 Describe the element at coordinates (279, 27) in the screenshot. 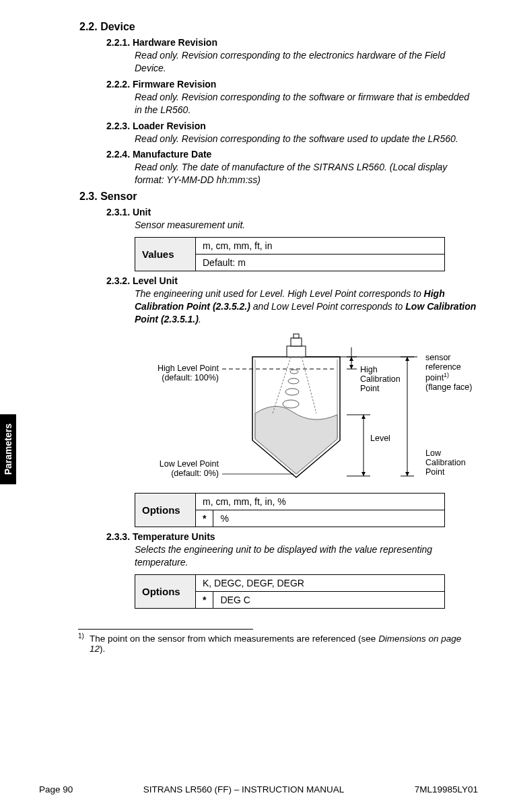

I see `section-2-2: 2.2. Device` at that location.